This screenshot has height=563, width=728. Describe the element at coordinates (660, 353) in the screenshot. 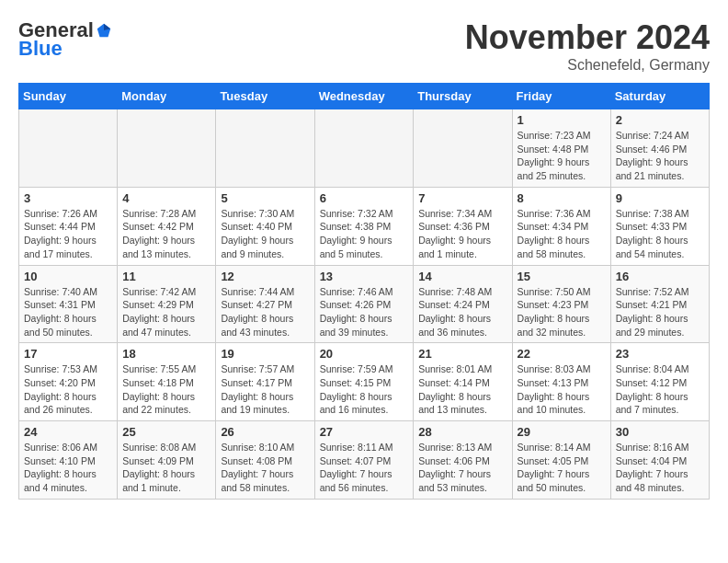

I see `day-number: 23` at that location.